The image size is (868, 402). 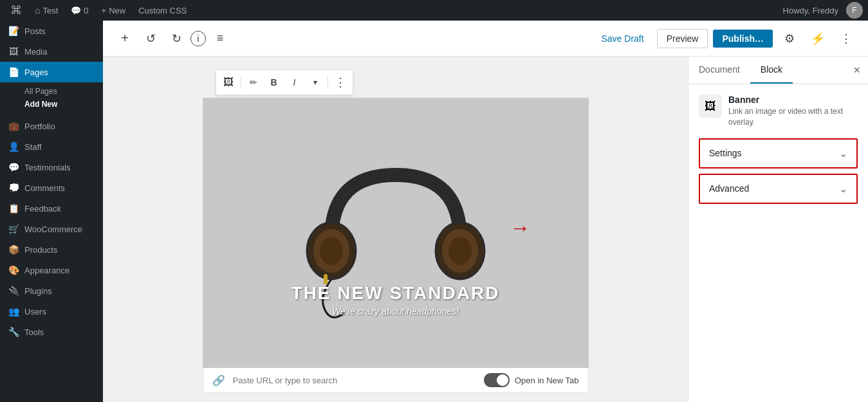 What do you see at coordinates (726, 153) in the screenshot?
I see `settings-label: Settings` at bounding box center [726, 153].